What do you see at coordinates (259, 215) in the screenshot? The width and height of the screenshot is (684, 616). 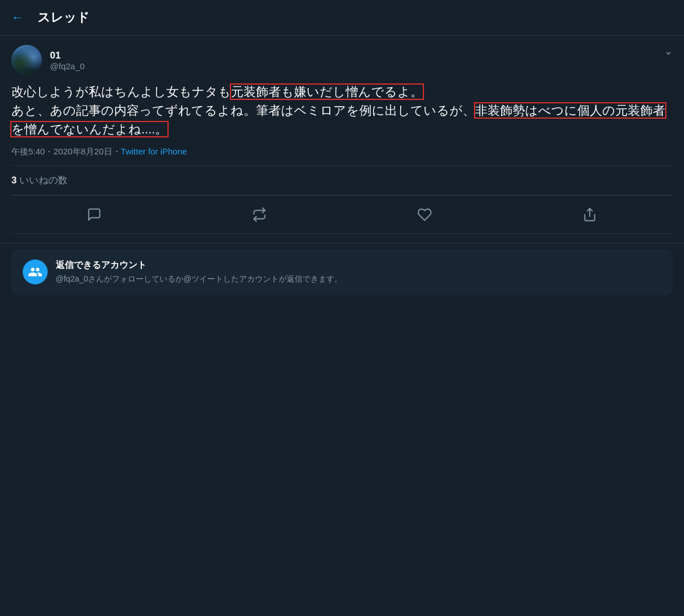 I see `retweet-icon` at bounding box center [259, 215].